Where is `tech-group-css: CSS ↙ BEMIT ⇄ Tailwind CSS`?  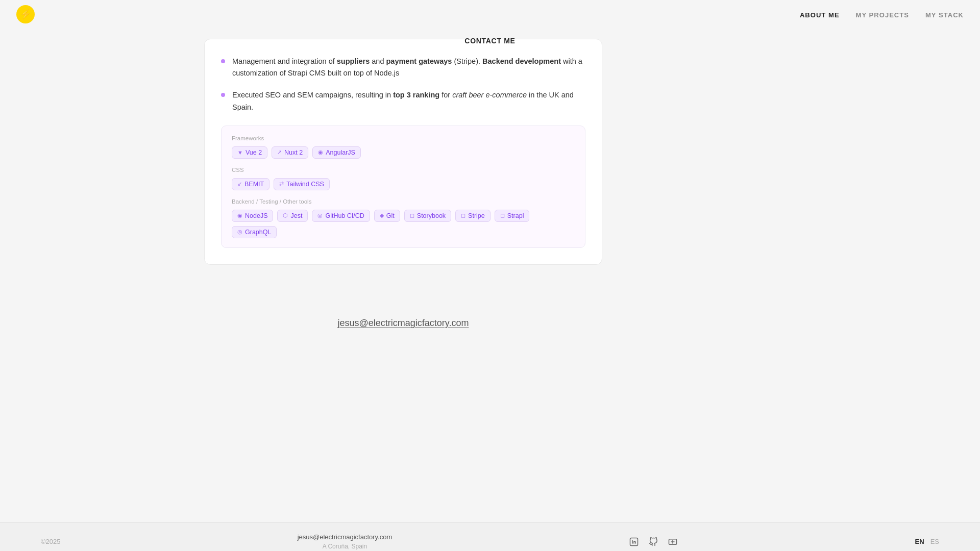
tech-group-css: CSS ↙ BEMIT ⇄ Tailwind CSS is located at coordinates (403, 179).